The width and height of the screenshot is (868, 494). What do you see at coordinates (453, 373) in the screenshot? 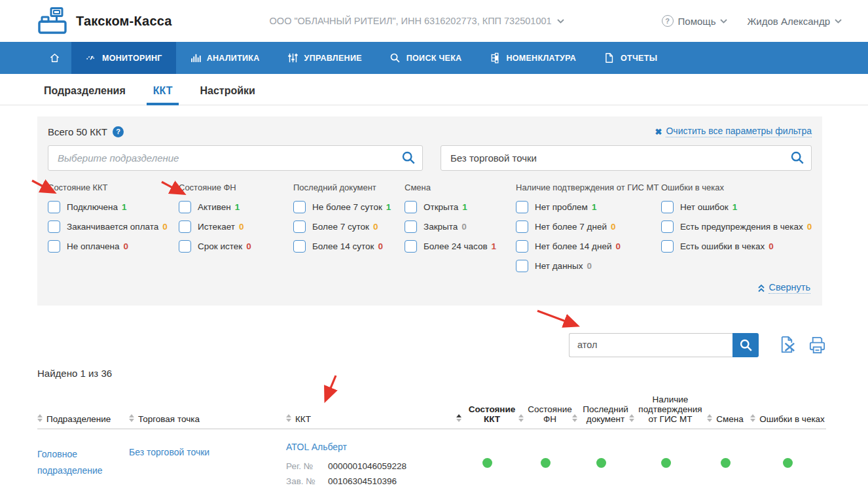
I see `results-count-label: Найдено 1 из 36` at bounding box center [453, 373].